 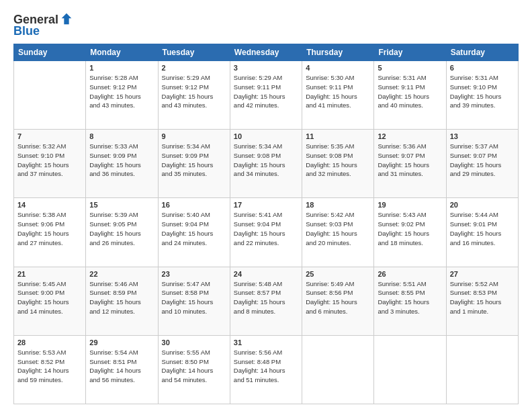 I want to click on logo-blue: Blue, so click(x=27, y=31).